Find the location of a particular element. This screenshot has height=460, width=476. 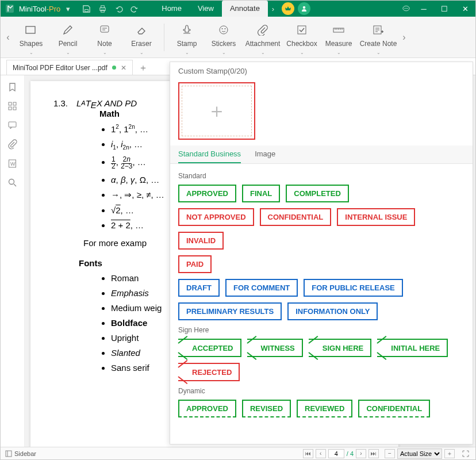

stamp-accepted: ACCEPTED is located at coordinates (210, 348).